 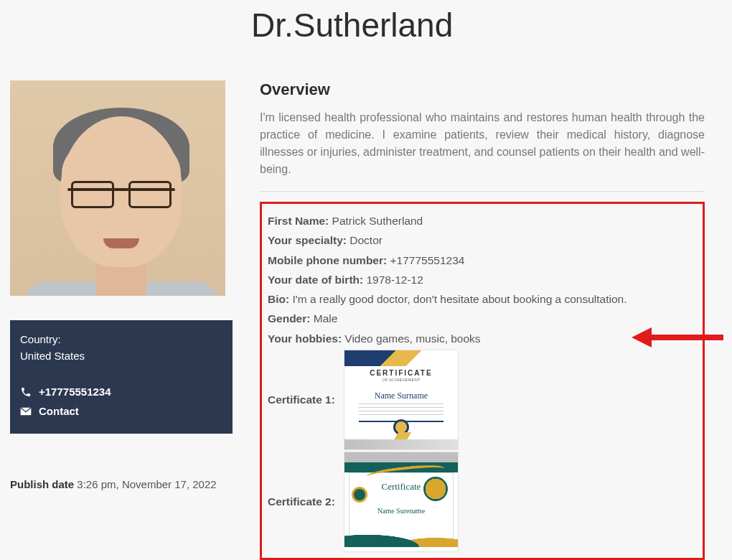 What do you see at coordinates (42, 484) in the screenshot?
I see `publish-date-label: Publish date` at bounding box center [42, 484].